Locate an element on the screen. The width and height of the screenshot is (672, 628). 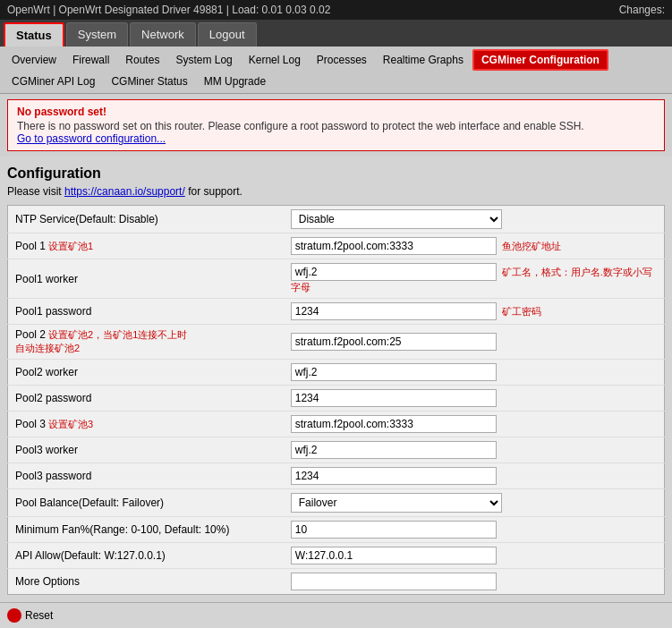
config-label-11: Minimum Fan%(Range: 0-100, Default: 10%) is located at coordinates (146, 530).